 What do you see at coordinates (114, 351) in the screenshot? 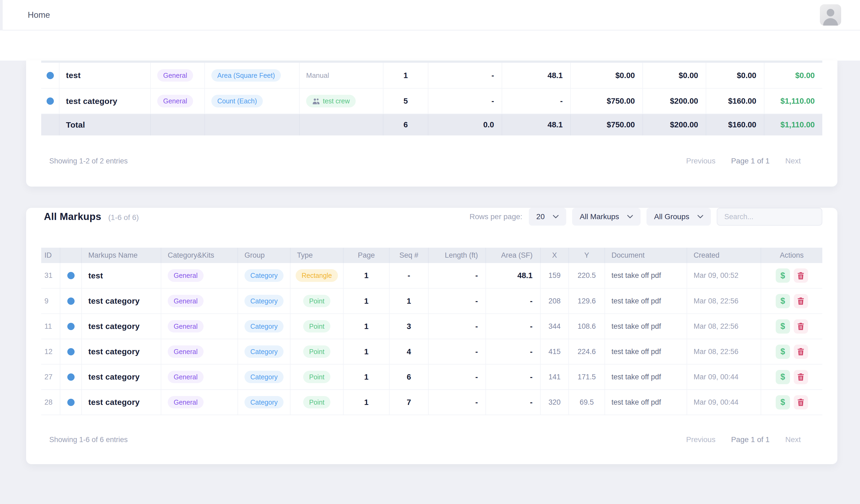
I see `cell-markup-name: test category` at bounding box center [114, 351].